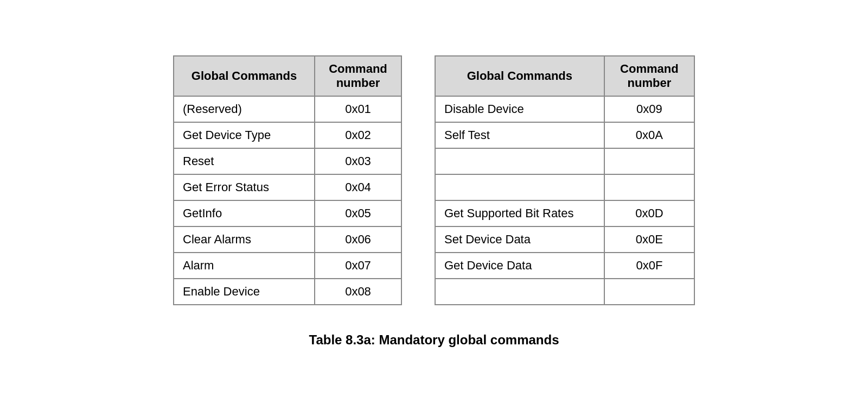  Describe the element at coordinates (649, 266) in the screenshot. I see `command-number: 0x0F` at that location.